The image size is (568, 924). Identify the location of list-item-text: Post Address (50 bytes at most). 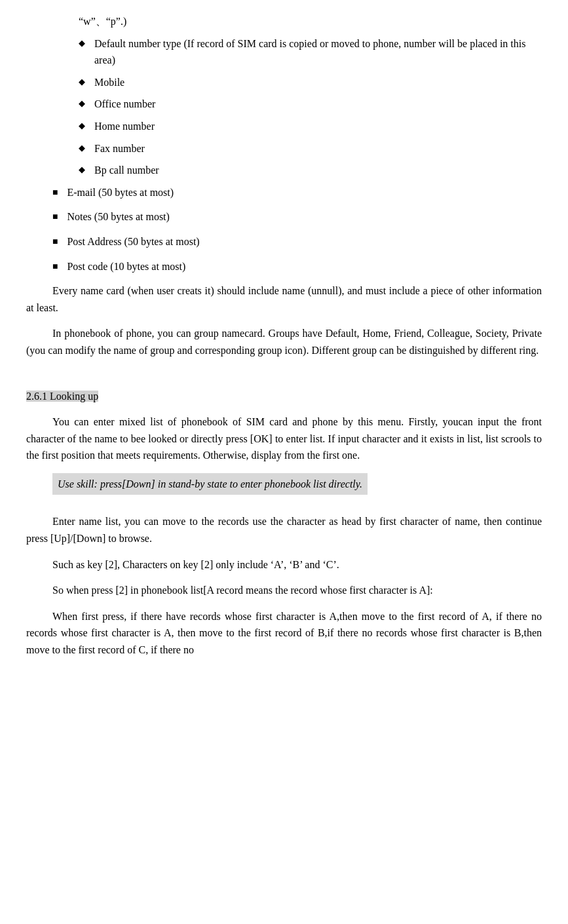
(133, 242).